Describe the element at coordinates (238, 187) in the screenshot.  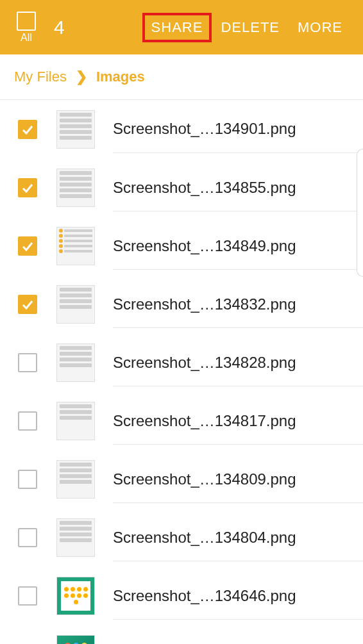
I see `filename-wrap: Screenshot_…134855.png` at that location.